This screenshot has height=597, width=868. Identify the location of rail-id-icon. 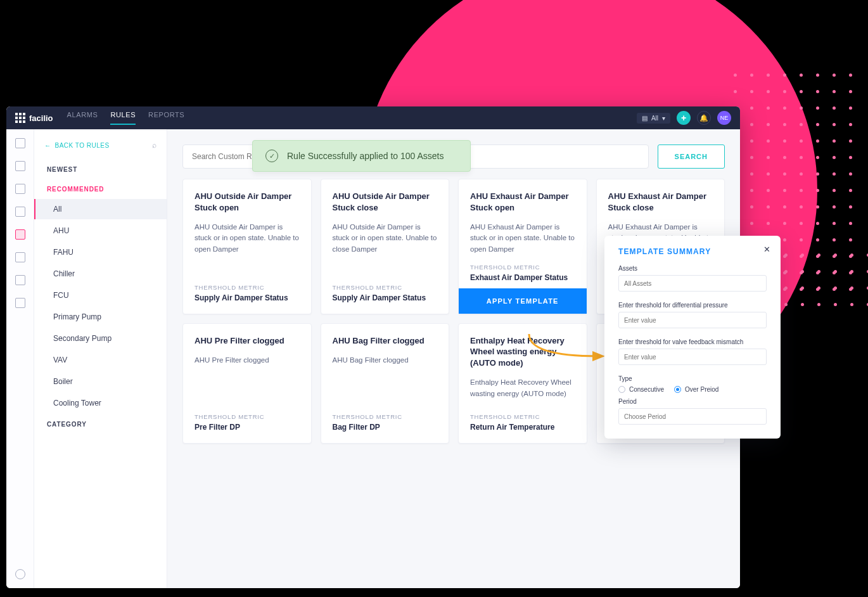
(20, 303).